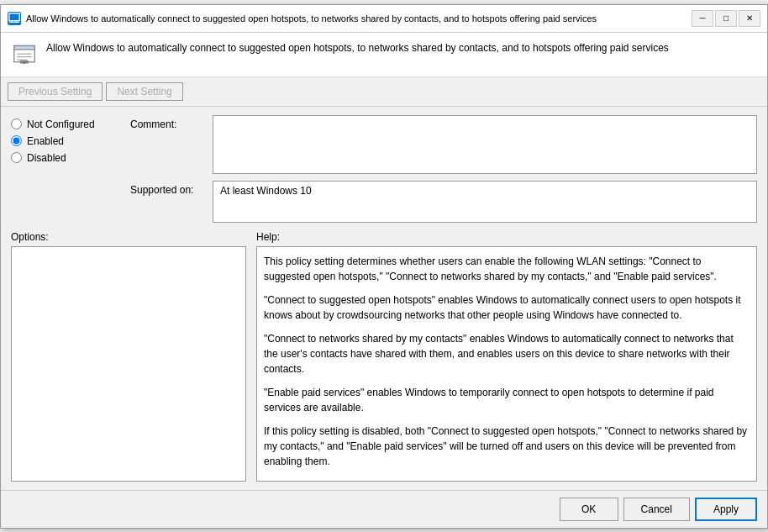  Describe the element at coordinates (168, 188) in the screenshot. I see `supported-label: Supported on:` at that location.